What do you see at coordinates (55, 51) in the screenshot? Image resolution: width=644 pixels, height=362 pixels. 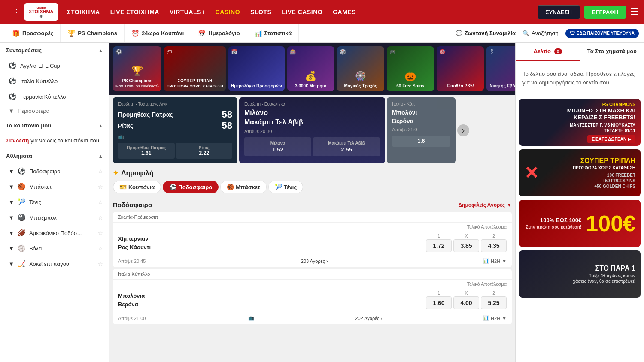 I see `shortcuts-header: Συντομεύσεις ▲` at bounding box center [55, 51].